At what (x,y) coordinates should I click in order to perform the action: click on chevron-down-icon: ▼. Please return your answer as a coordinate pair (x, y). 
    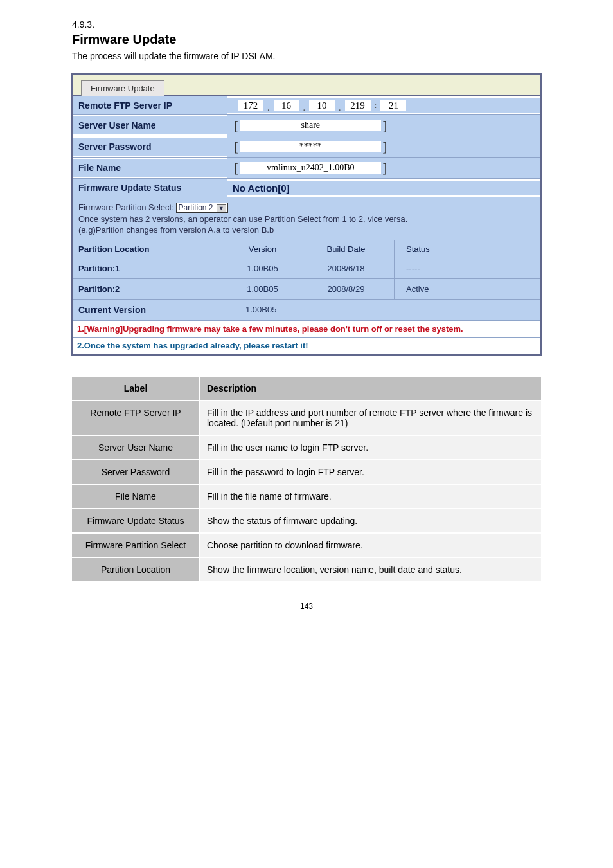
    Looking at the image, I should click on (221, 208).